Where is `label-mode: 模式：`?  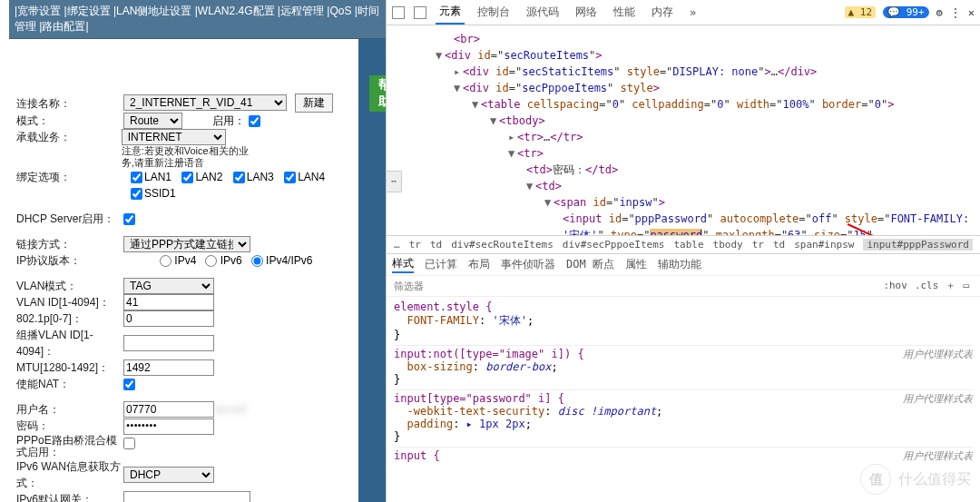
label-mode: 模式： is located at coordinates (70, 121).